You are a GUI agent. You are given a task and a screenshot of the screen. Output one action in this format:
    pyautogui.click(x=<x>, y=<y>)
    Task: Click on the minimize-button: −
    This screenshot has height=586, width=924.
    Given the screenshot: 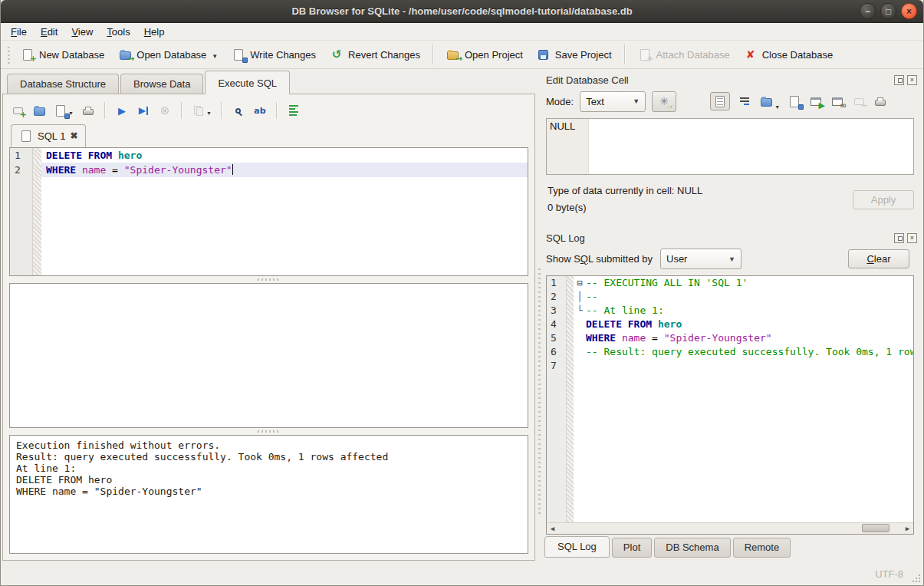 What is the action you would take?
    pyautogui.click(x=868, y=11)
    